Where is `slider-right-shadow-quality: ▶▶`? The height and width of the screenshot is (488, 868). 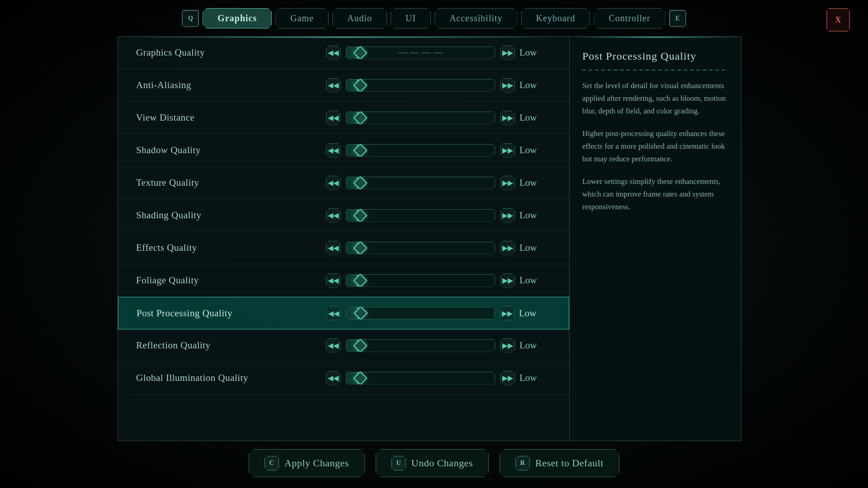
slider-right-shadow-quality: ▶▶ is located at coordinates (508, 150).